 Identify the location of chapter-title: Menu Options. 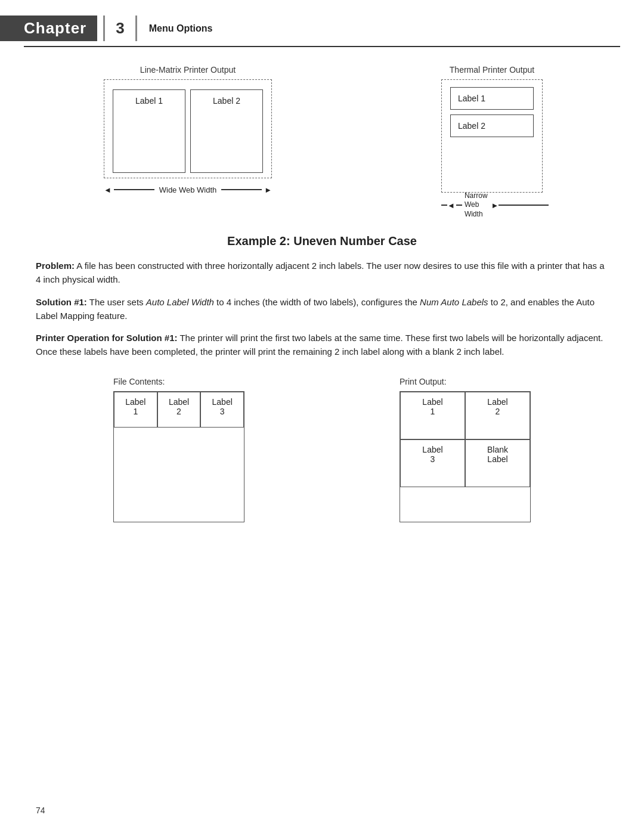
(178, 29).